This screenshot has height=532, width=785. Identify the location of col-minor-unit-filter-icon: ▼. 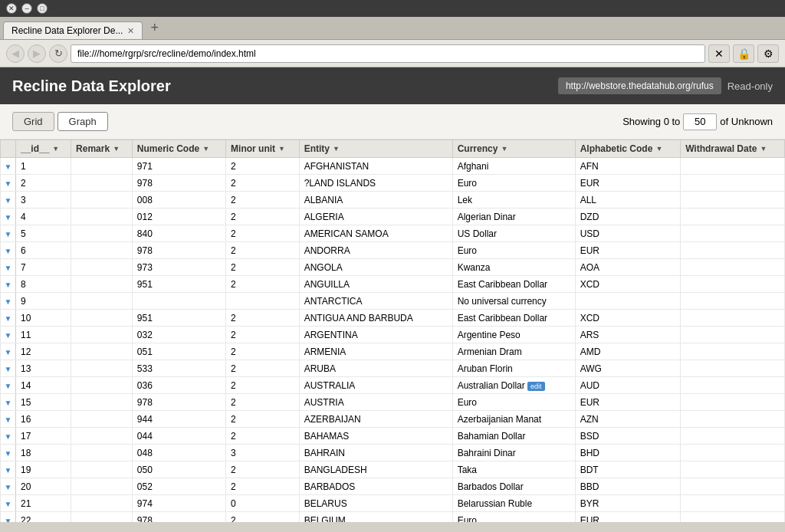
(282, 149).